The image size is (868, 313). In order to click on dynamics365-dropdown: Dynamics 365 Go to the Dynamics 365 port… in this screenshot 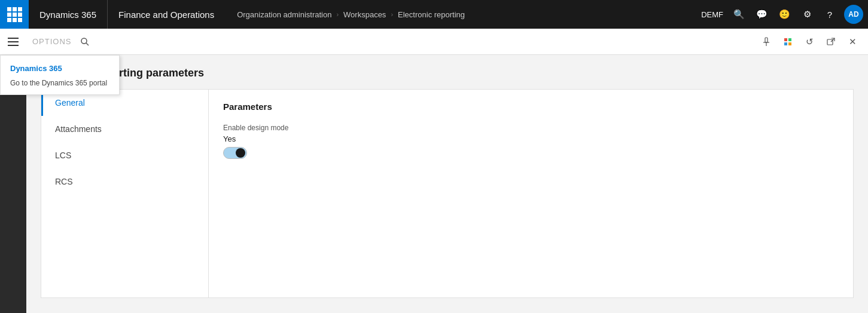, I will do `click(60, 75)`.